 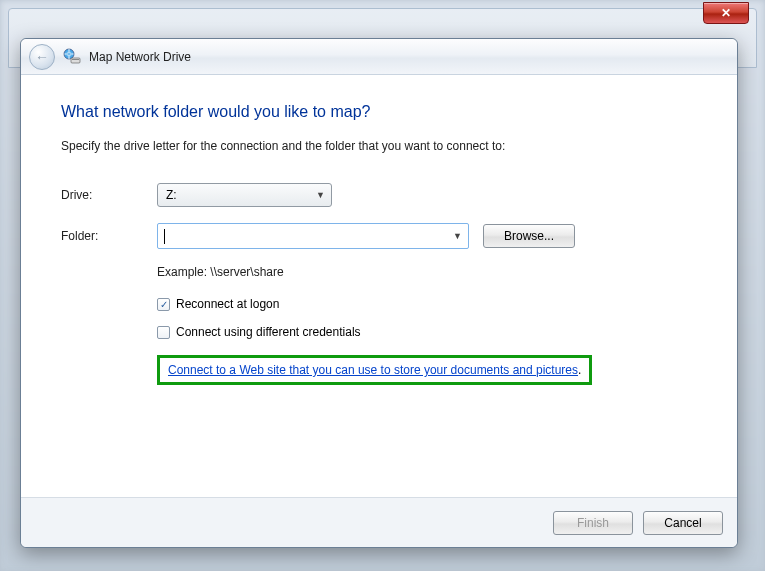 I want to click on folder-combobox: ▼, so click(x=313, y=236).